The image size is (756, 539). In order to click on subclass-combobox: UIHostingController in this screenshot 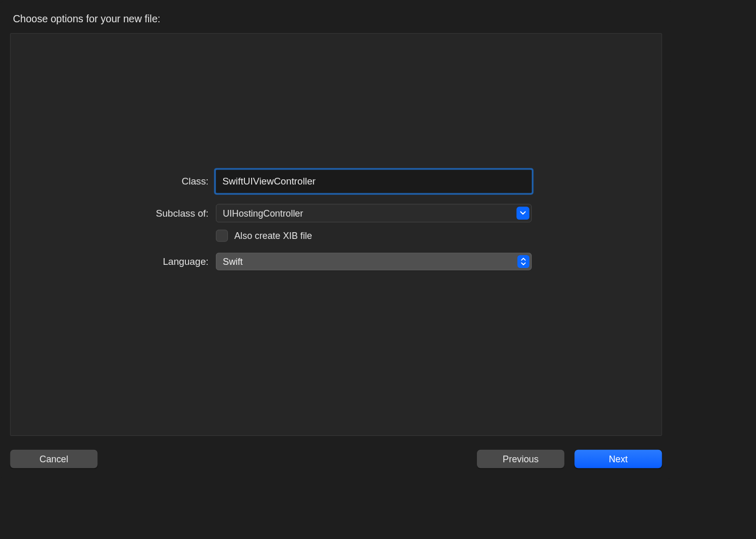, I will do `click(374, 214)`.